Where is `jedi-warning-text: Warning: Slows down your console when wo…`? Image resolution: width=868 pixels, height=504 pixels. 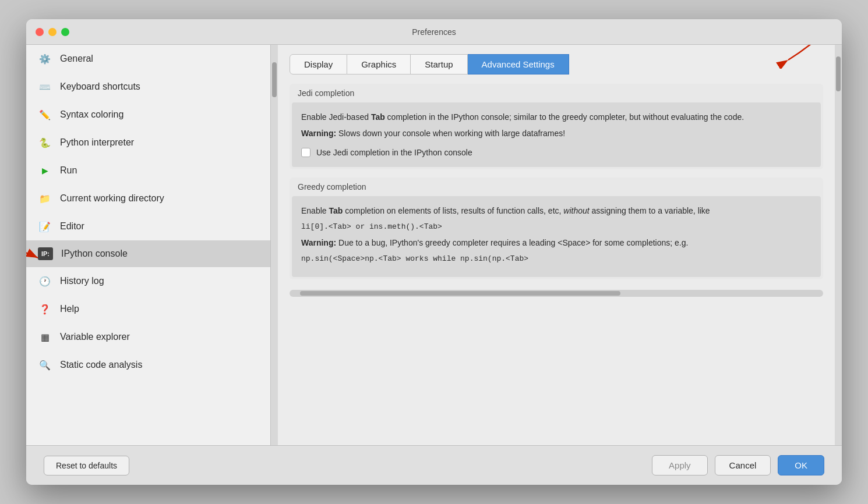
jedi-warning-text: Warning: Slows down your console when wo… is located at coordinates (556, 133).